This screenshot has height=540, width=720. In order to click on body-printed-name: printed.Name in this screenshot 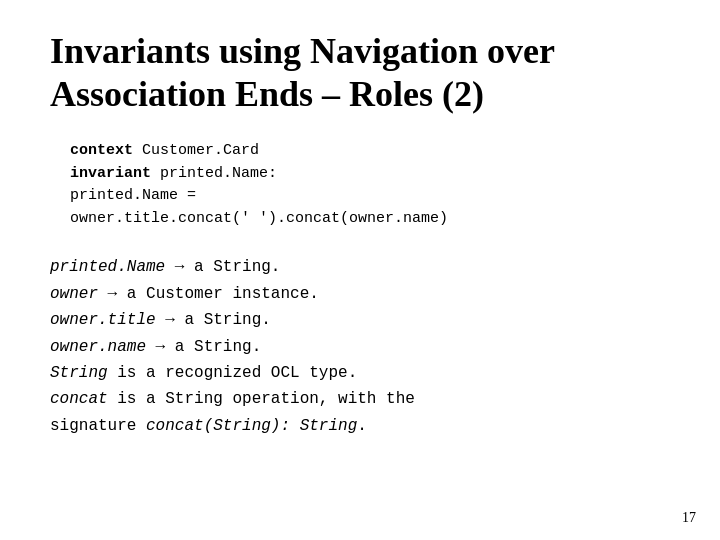, I will do `click(108, 267)`.